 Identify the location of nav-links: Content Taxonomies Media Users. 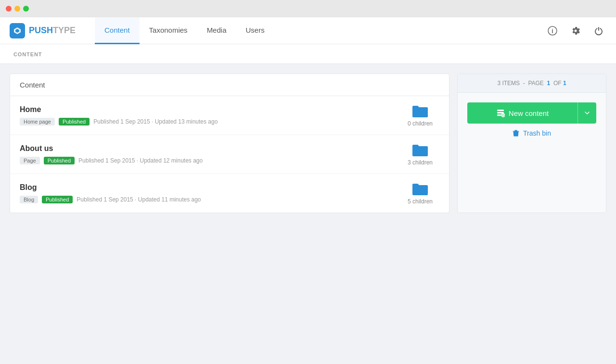
(320, 31).